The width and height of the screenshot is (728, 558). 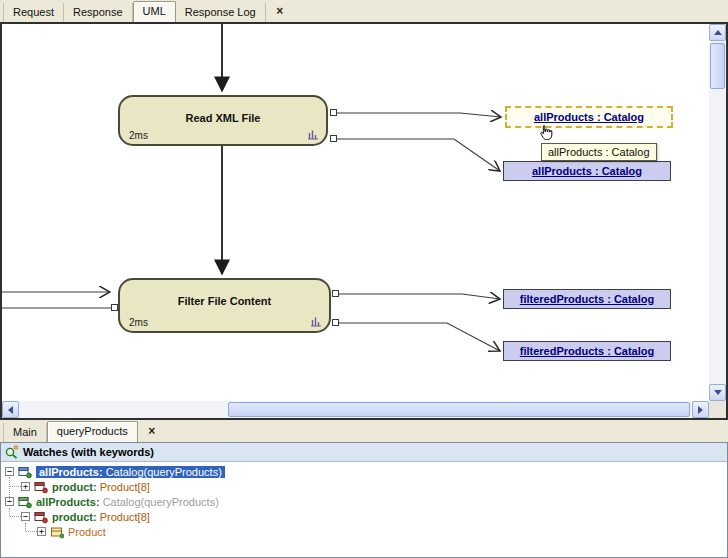 I want to click on scrollbar-corner, so click(x=718, y=410).